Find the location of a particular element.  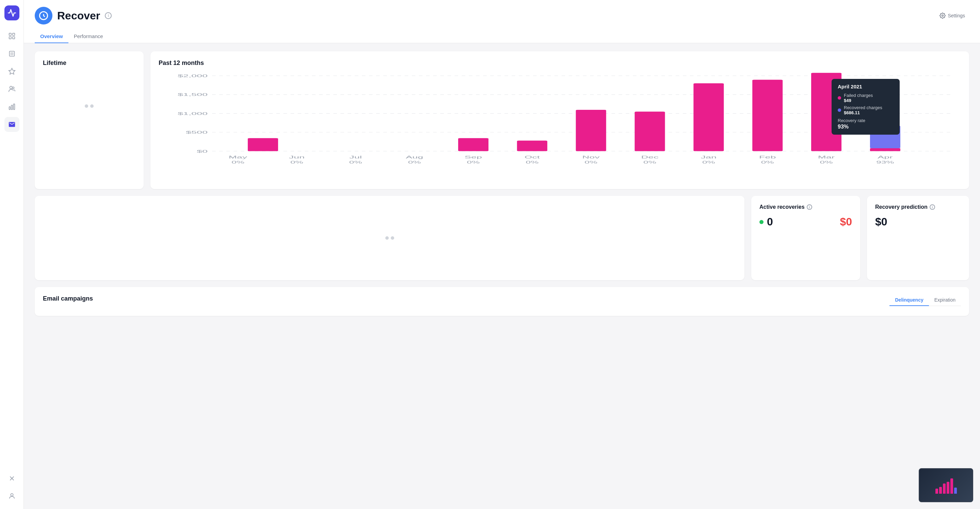

svg-text: Jan is located at coordinates (708, 157).